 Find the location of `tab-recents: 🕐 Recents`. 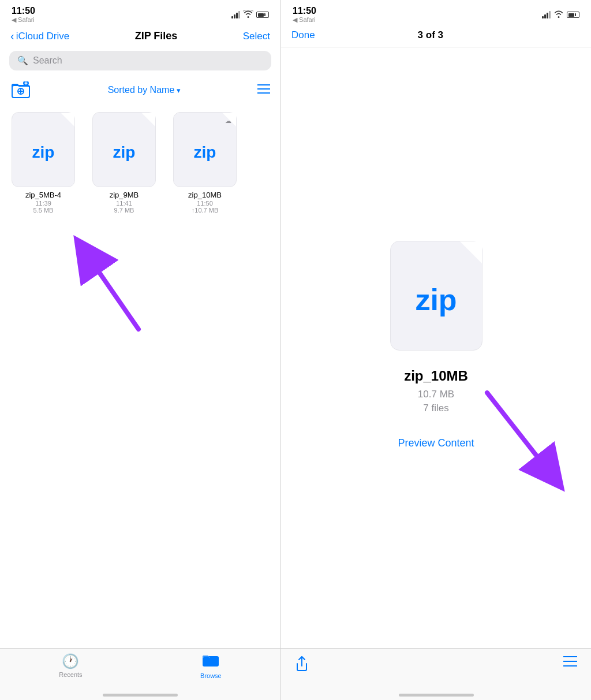

tab-recents: 🕐 Recents is located at coordinates (70, 665).